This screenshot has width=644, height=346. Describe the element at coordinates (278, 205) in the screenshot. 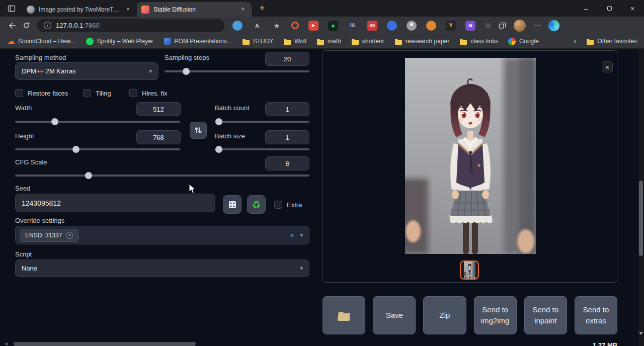

I see `extra-checkbox` at that location.